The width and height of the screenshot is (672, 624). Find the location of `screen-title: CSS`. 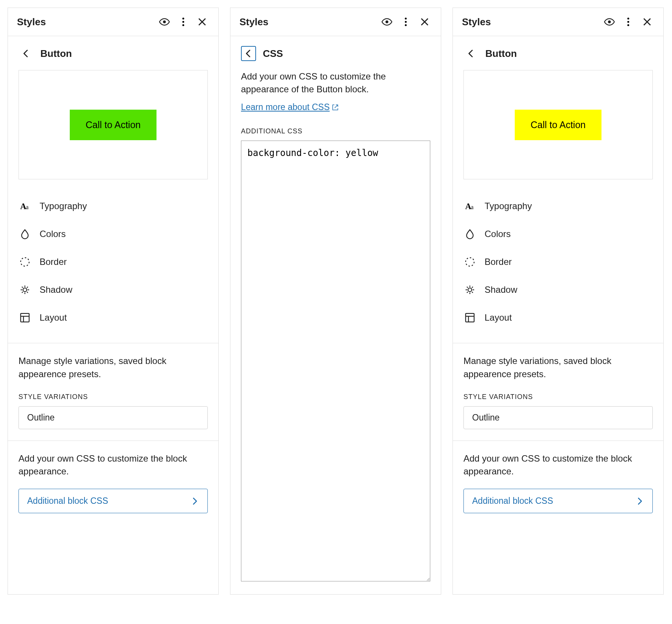

screen-title: CSS is located at coordinates (273, 54).